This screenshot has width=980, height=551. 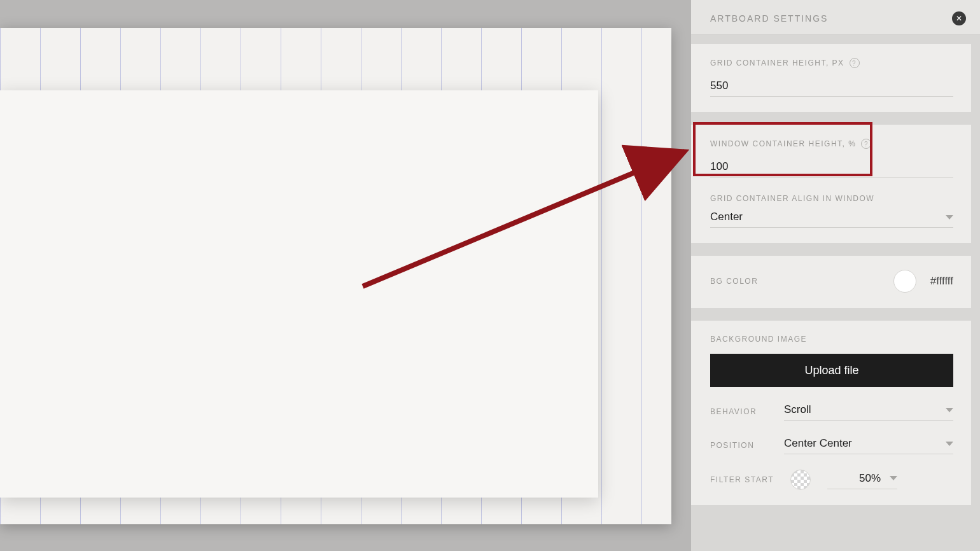 I want to click on window-container-height-group: WINDOW CONTAINER HEIGHT, % ? GRID CONTAI…, so click(x=831, y=184).